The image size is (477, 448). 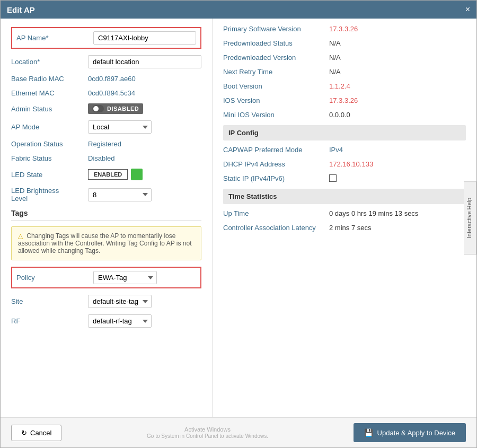 What do you see at coordinates (50, 144) in the screenshot?
I see `operation-status-label: Operation Status` at bounding box center [50, 144].